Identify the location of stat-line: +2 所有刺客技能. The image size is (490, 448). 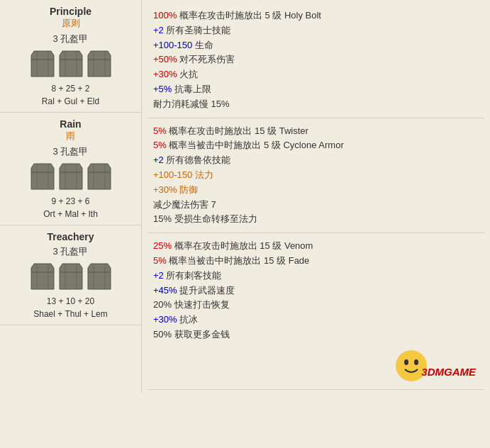
(316, 276).